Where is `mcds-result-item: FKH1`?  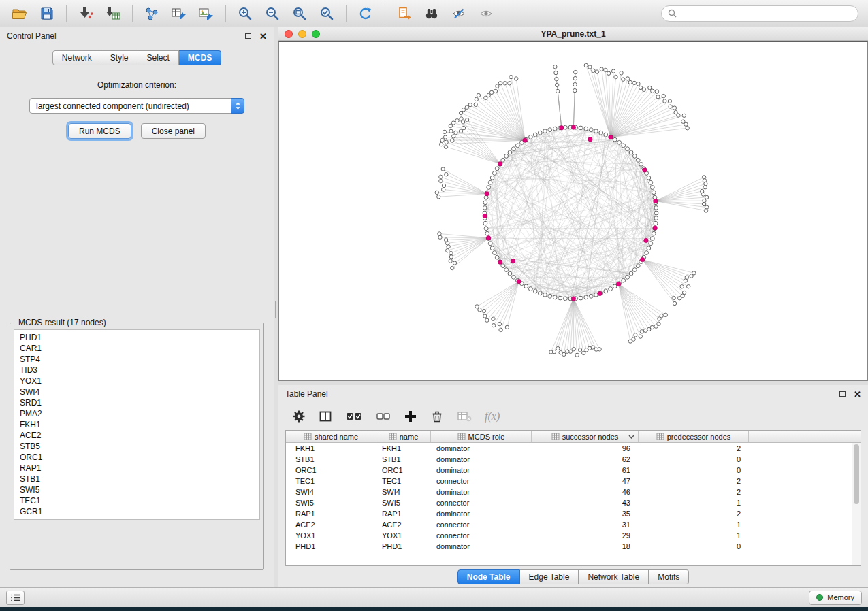 mcds-result-item: FKH1 is located at coordinates (137, 425).